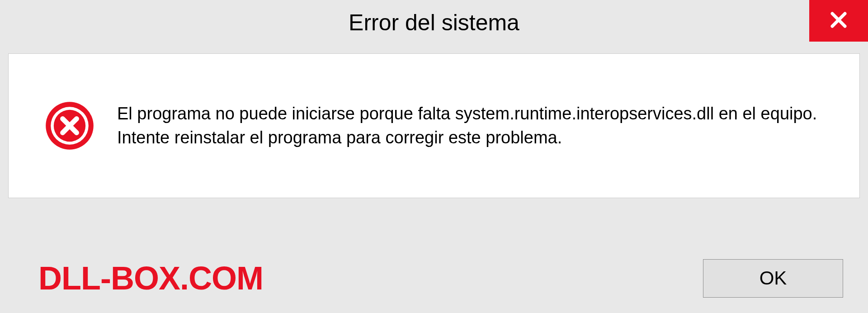  What do you see at coordinates (434, 23) in the screenshot?
I see `dialog-title: Error del sistema` at bounding box center [434, 23].